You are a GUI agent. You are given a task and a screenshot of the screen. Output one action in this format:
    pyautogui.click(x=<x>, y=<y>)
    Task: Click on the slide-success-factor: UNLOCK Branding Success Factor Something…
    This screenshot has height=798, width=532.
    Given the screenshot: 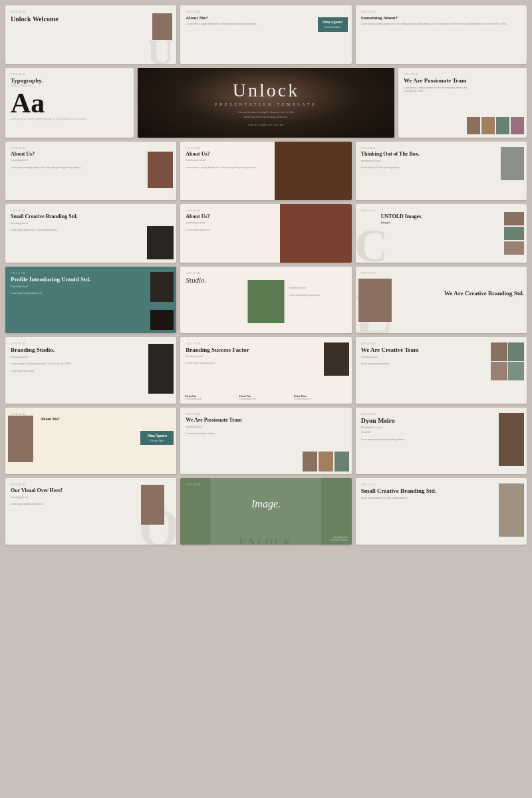 What is the action you would take?
    pyautogui.click(x=266, y=370)
    